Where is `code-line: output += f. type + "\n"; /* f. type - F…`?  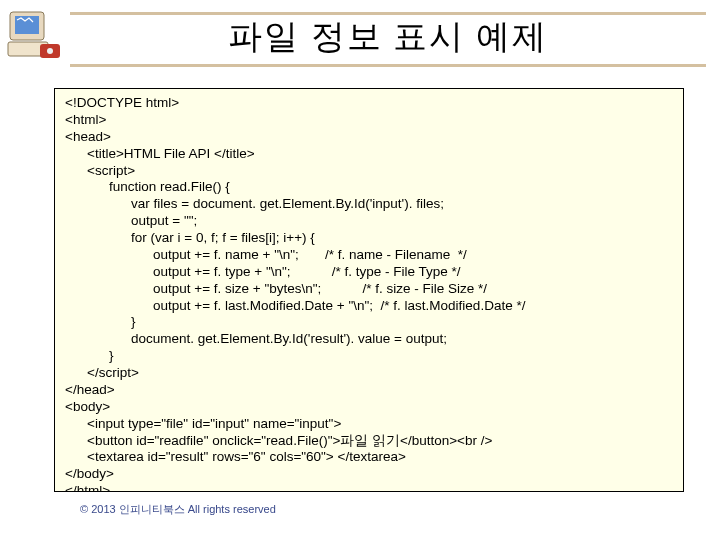 code-line: output += f. type + "\n"; /* f. type - F… is located at coordinates (369, 272).